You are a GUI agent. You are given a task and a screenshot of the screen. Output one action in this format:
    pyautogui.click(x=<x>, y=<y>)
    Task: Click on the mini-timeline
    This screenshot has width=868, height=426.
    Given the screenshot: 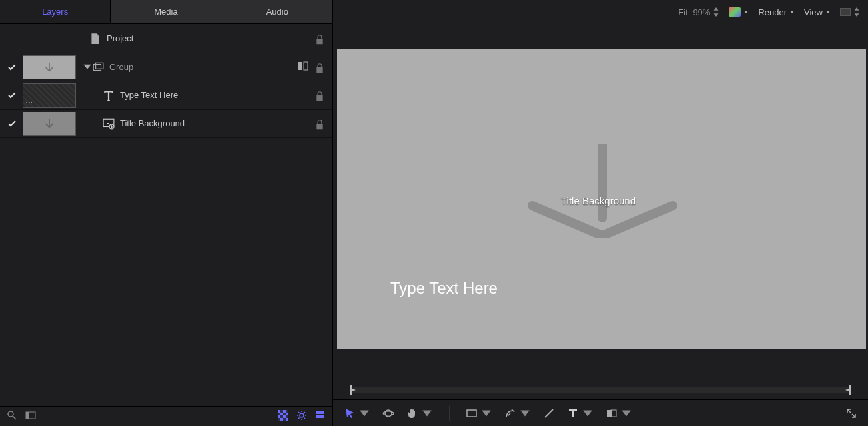 What is the action you would take?
    pyautogui.click(x=600, y=391)
    